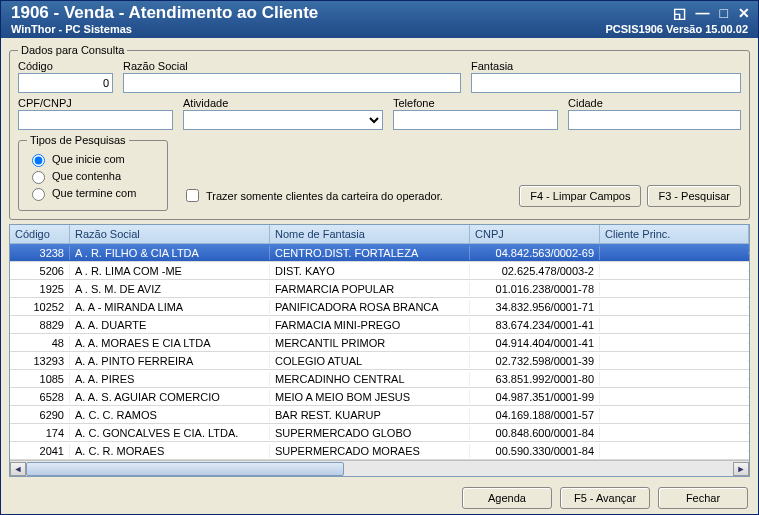  What do you see at coordinates (741, 469) in the screenshot?
I see `scroll-right-icon: ►` at bounding box center [741, 469].